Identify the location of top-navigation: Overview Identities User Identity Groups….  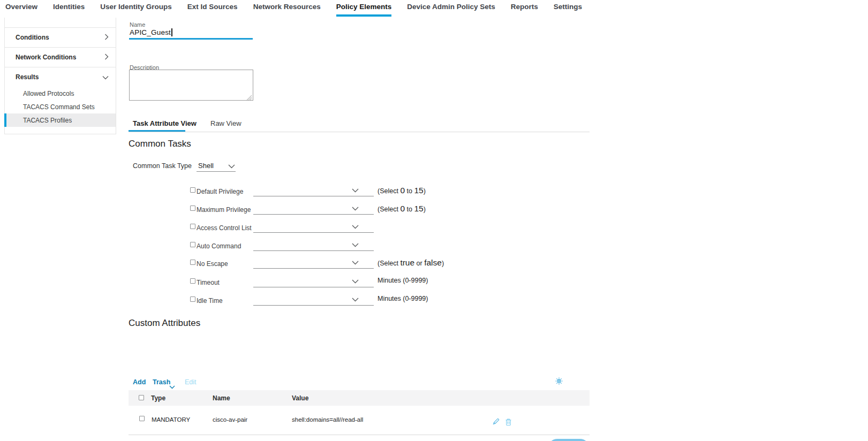
(434, 9).